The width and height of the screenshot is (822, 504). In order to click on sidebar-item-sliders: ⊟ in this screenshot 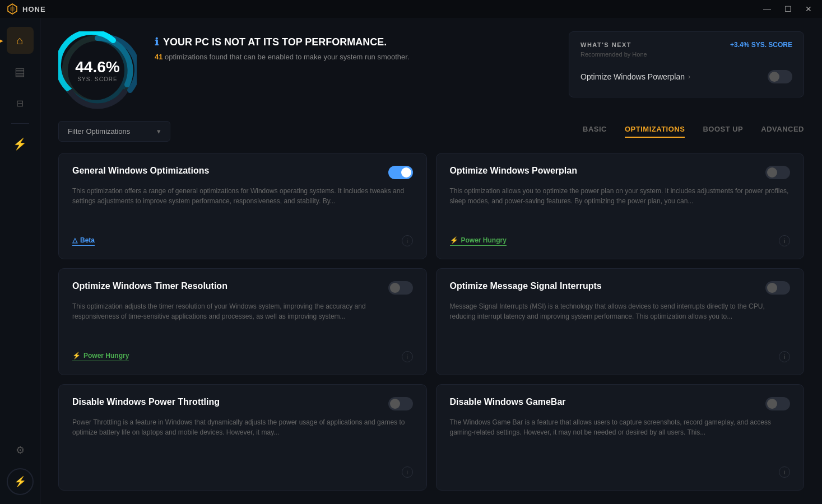, I will do `click(20, 103)`.